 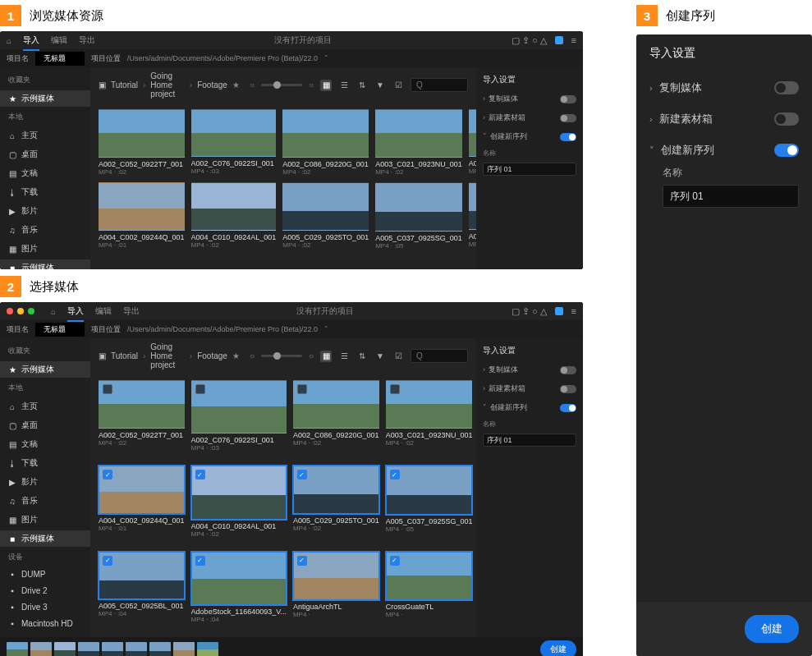 What do you see at coordinates (45, 463) in the screenshot?
I see `sidebar-item: ⭳下载` at bounding box center [45, 463].